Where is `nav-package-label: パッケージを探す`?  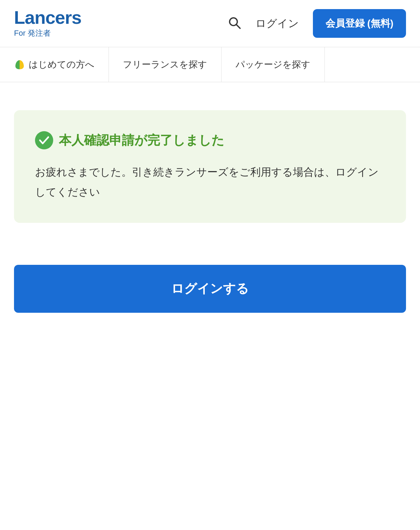 nav-package-label: パッケージを探す is located at coordinates (273, 64).